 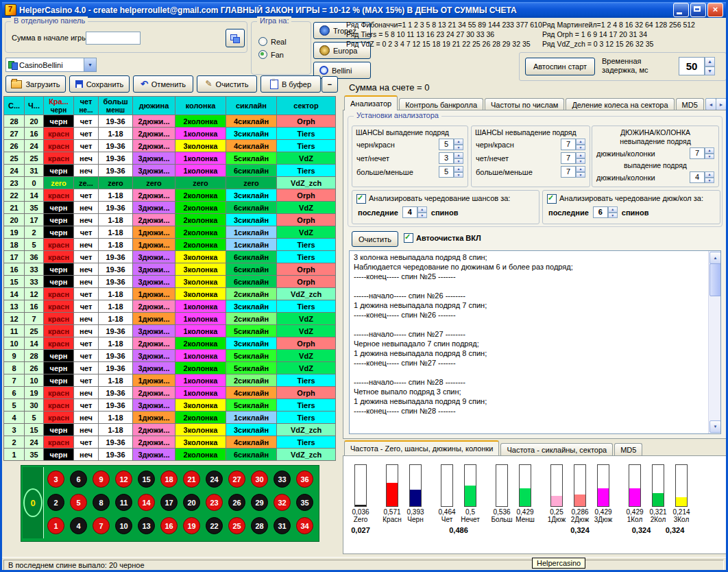 I want to click on setting-spinner: 4, so click(x=702, y=177).